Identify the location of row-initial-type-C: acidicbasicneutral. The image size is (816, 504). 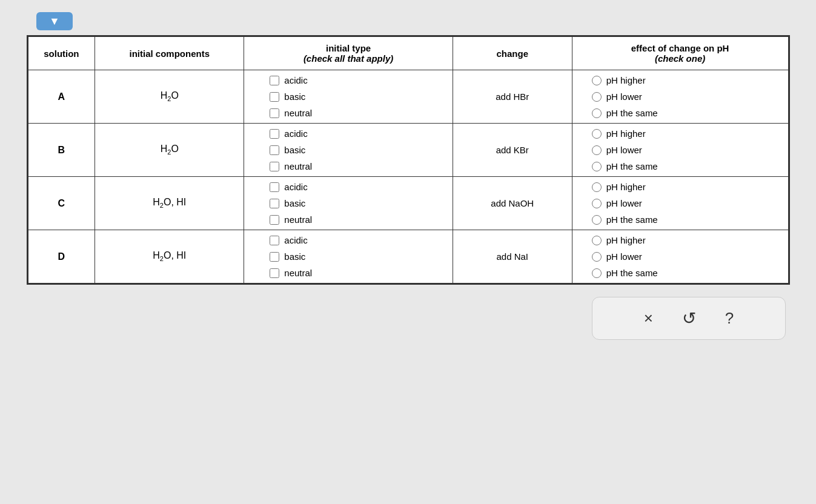
(349, 204).